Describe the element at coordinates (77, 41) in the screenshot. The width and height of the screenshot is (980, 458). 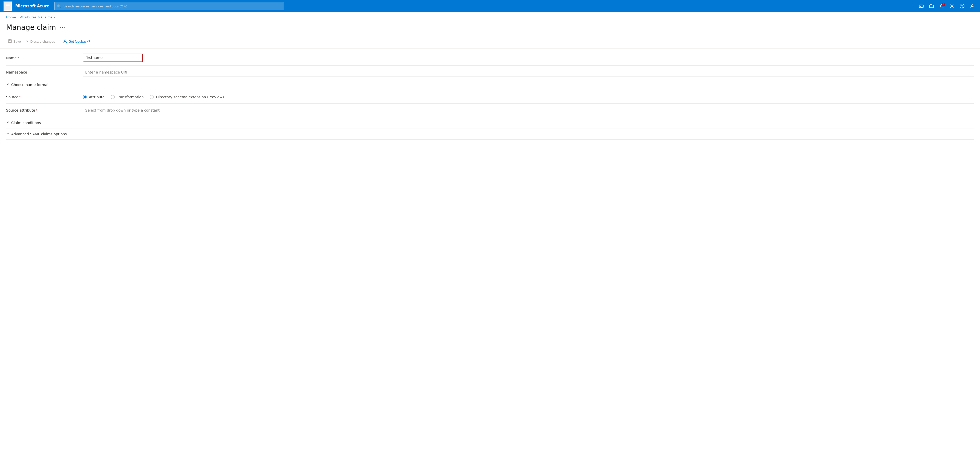
I see `feedback-button: Got feedback?` at that location.